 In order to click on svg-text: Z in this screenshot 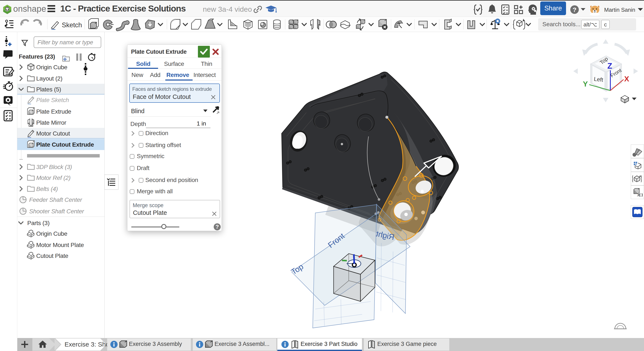, I will do `click(610, 66)`.